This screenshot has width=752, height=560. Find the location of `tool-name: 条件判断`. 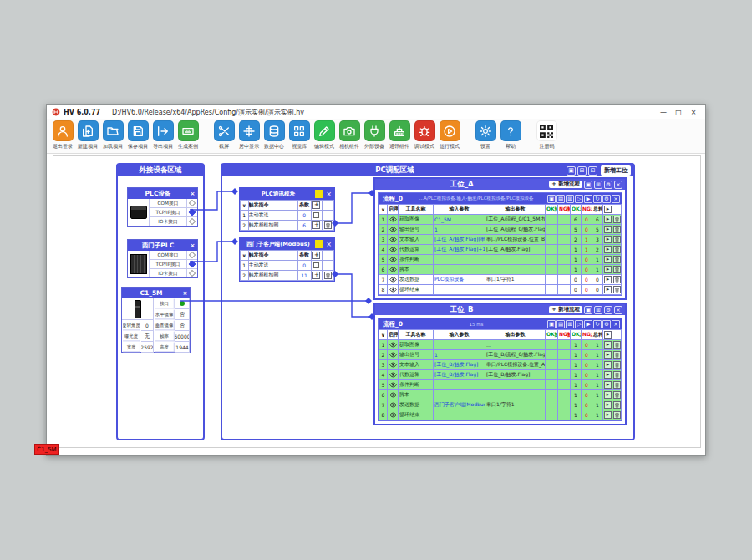

tool-name: 条件判断 is located at coordinates (416, 260).